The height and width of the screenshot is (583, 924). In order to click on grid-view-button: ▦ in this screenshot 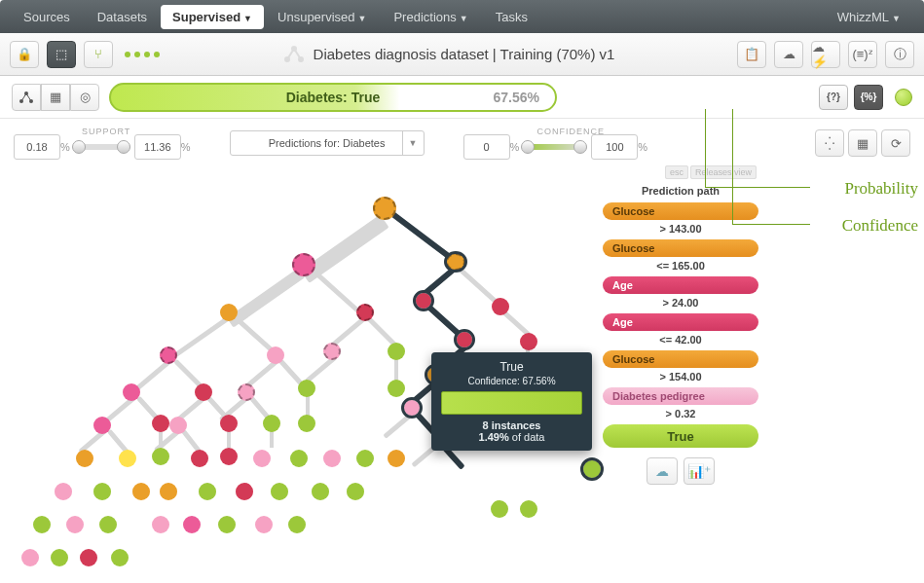, I will do `click(55, 97)`.